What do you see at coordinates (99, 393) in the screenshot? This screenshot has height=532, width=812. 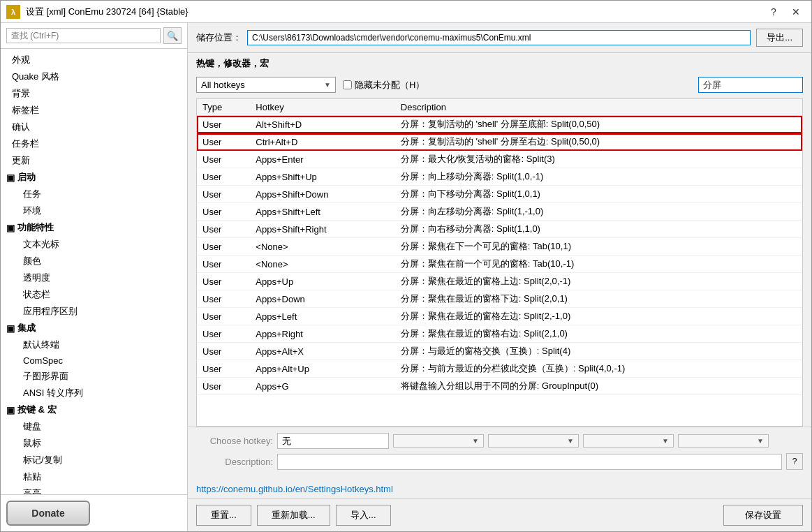 I see `sidebar-item-ansi: ANSI 转义序列` at bounding box center [99, 393].